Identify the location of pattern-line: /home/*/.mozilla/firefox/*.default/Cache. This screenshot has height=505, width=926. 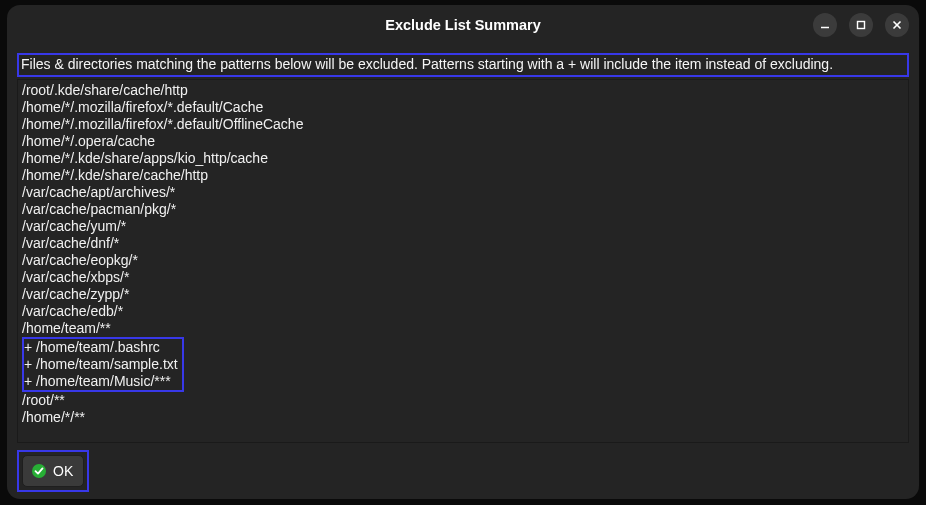
(463, 108).